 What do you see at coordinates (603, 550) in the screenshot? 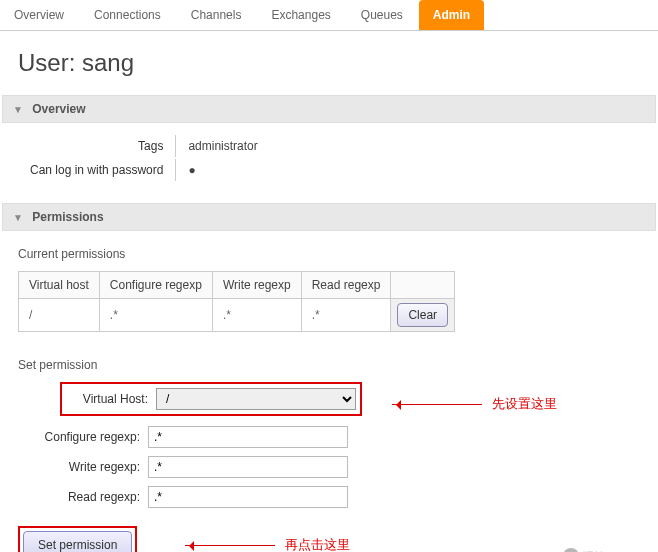
I see `watermark: ✦ 玩转JavaEE` at bounding box center [603, 550].